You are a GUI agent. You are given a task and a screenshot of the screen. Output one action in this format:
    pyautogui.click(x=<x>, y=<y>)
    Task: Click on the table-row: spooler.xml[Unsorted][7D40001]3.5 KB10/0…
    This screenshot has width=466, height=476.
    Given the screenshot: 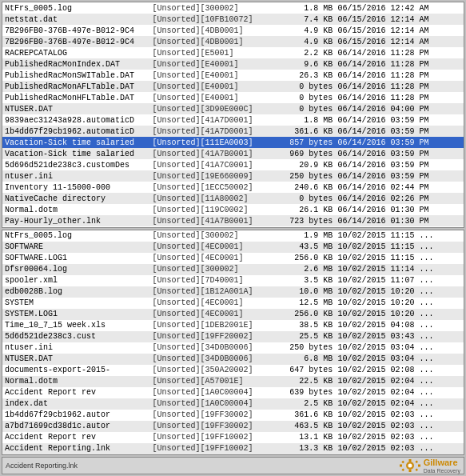 What is the action you would take?
    pyautogui.click(x=233, y=281)
    